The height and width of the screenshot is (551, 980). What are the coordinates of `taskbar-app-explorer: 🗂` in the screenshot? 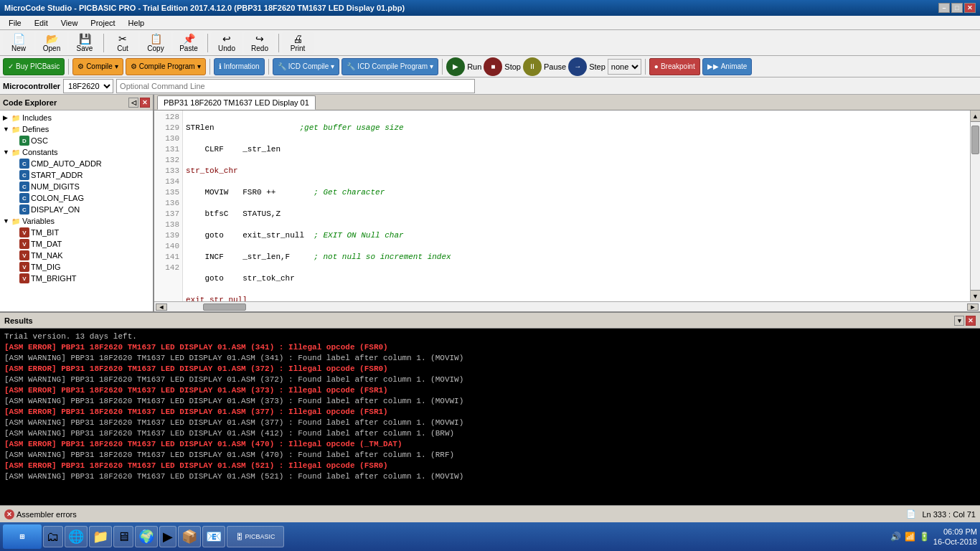 It's located at (53, 537).